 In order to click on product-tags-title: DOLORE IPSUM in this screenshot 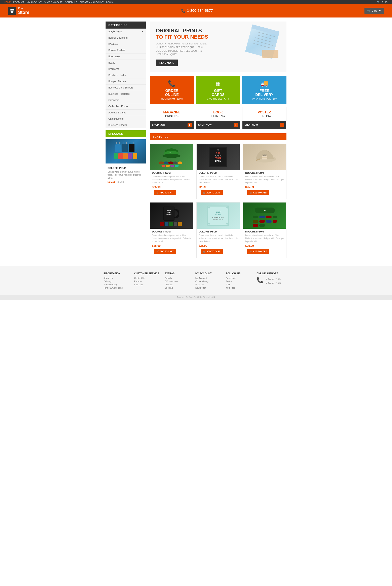, I will do `click(218, 173)`.